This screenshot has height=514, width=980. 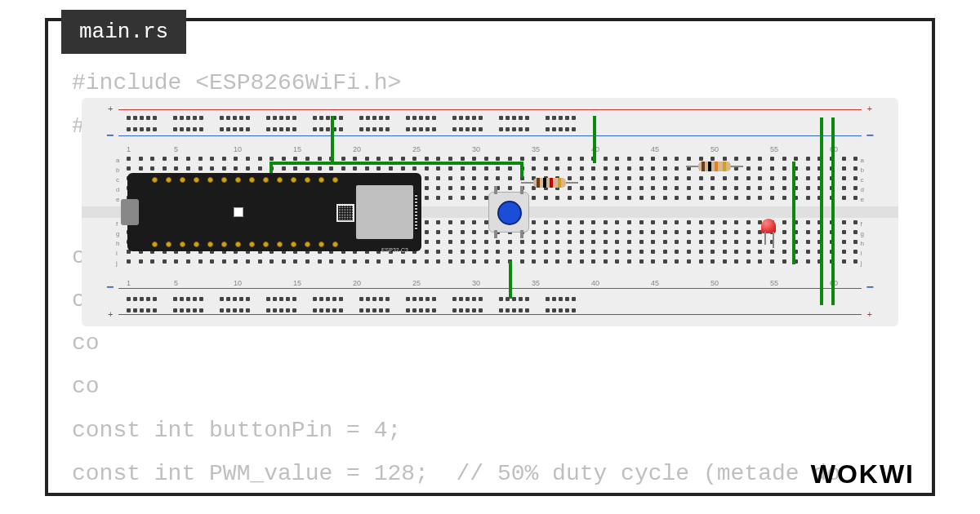 What do you see at coordinates (124, 32) in the screenshot?
I see `filename-tab: main.rs` at bounding box center [124, 32].